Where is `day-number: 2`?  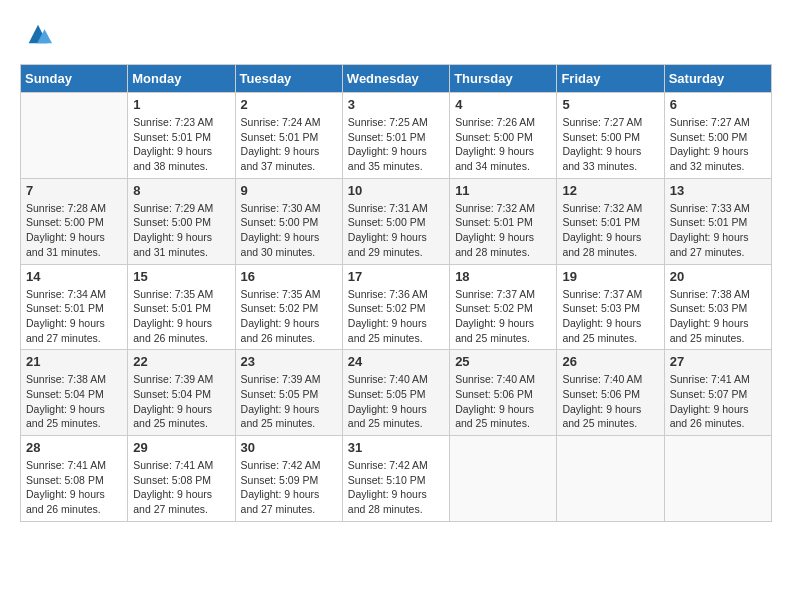 day-number: 2 is located at coordinates (289, 104).